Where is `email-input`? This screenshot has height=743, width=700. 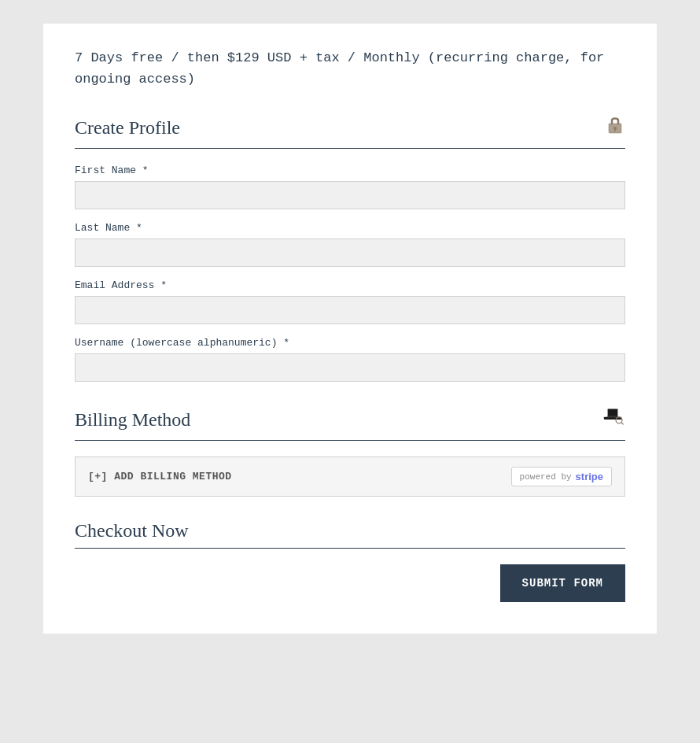
email-input is located at coordinates (350, 310).